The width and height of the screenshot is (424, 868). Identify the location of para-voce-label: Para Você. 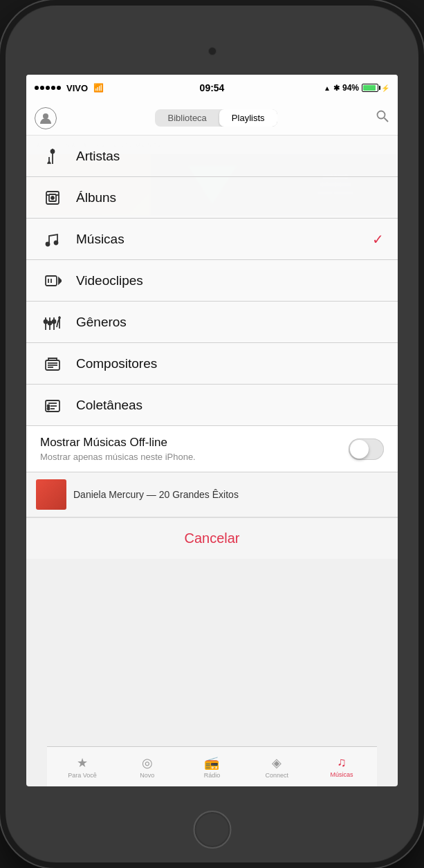
(82, 775).